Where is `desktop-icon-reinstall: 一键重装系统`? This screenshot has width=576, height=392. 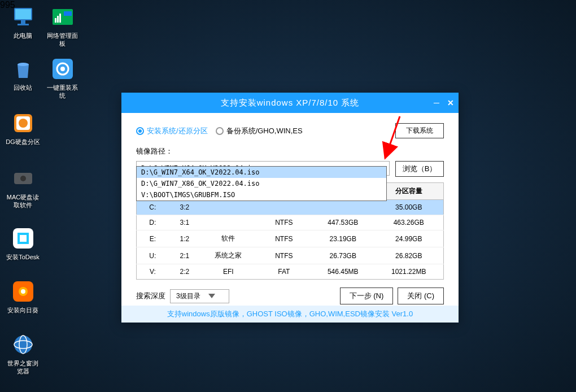
desktop-icon-reinstall: 一键重装系统 is located at coordinates (62, 78).